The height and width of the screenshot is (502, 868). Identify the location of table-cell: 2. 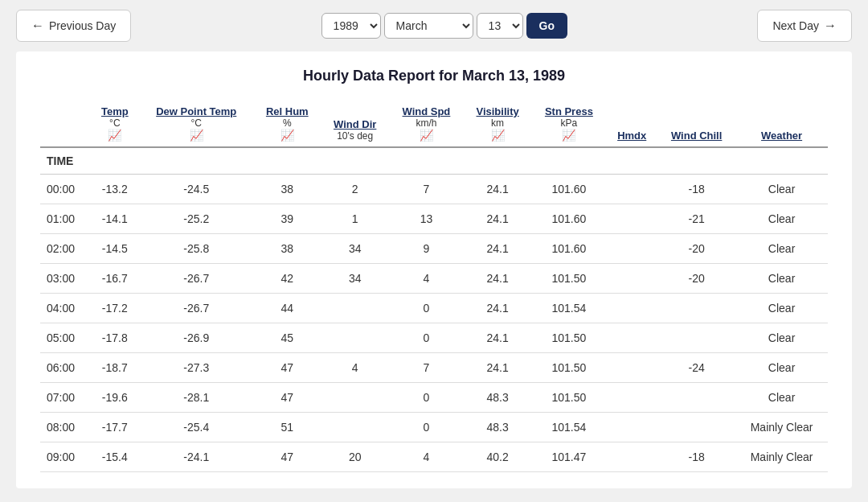
(355, 190).